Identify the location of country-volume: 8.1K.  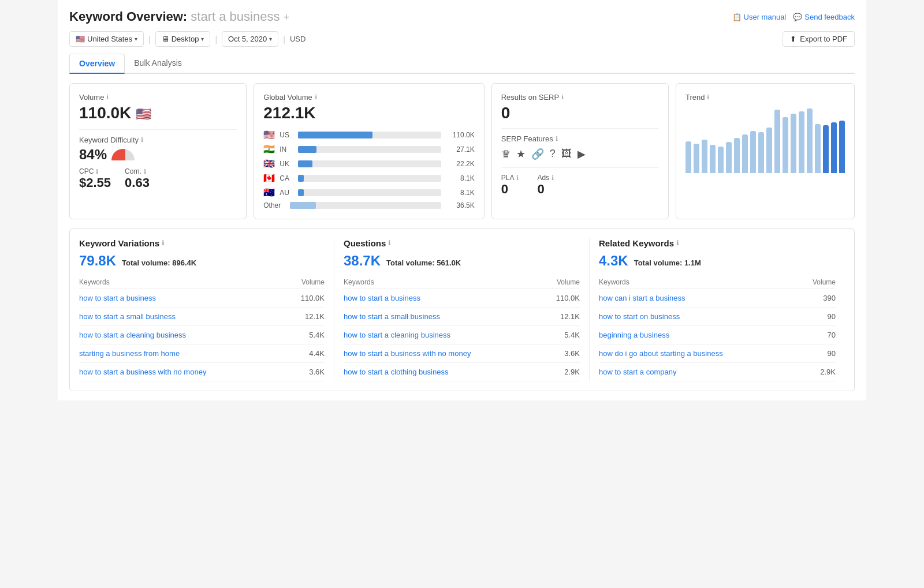
(460, 178).